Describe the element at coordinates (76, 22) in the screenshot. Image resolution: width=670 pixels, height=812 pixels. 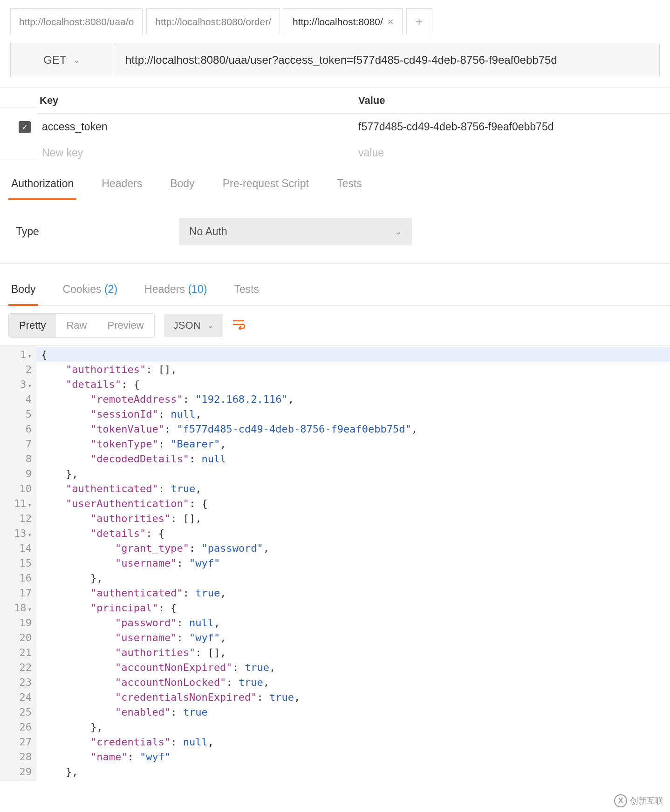
I see `tab-label: http://localhost:8080/uaa/o` at that location.